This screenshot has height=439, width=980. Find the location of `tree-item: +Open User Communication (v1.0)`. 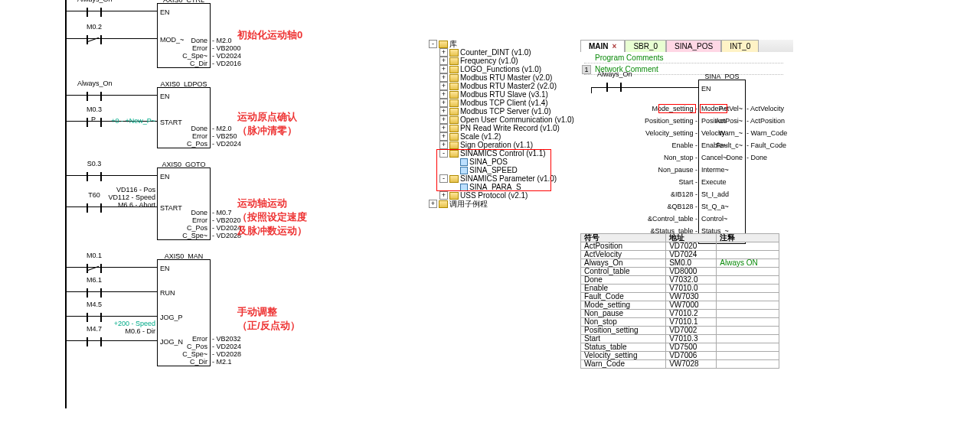

tree-item: +Open User Communication (v1.0) is located at coordinates (501, 119).